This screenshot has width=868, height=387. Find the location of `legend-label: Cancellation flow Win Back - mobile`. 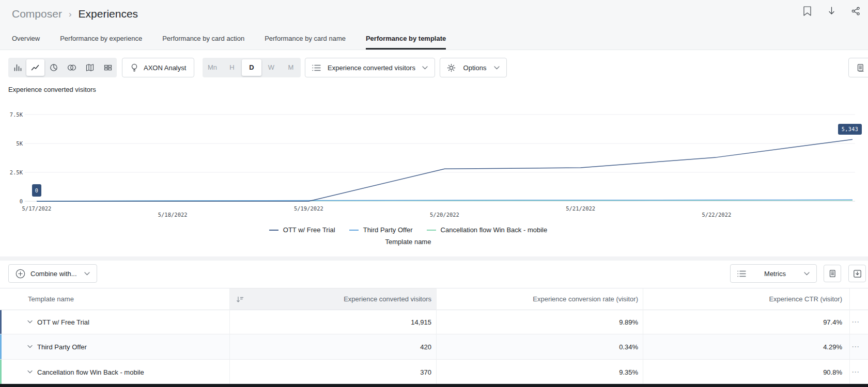

legend-label: Cancellation flow Win Back - mobile is located at coordinates (494, 230).